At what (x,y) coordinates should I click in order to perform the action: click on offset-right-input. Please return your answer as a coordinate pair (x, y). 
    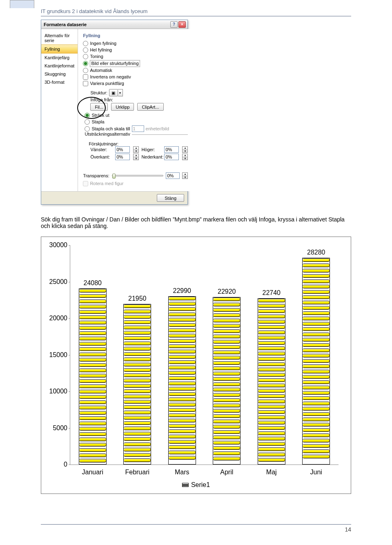
    Looking at the image, I should click on (172, 150).